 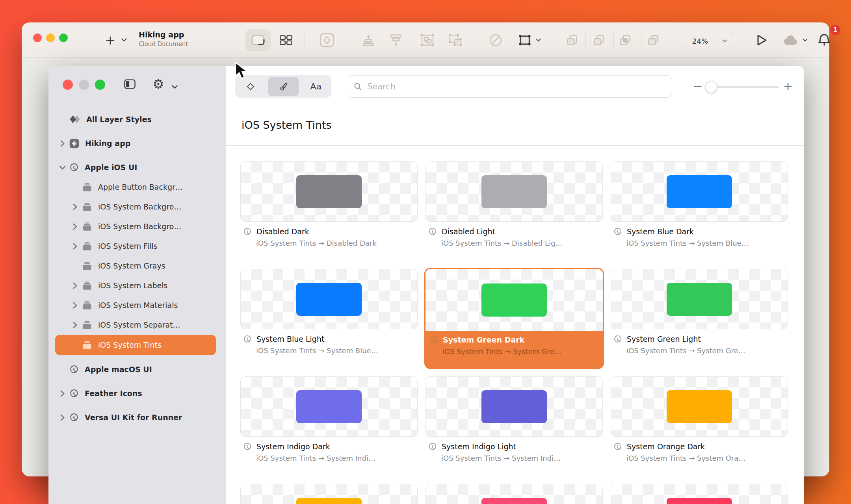 I want to click on difference-button, so click(x=653, y=40).